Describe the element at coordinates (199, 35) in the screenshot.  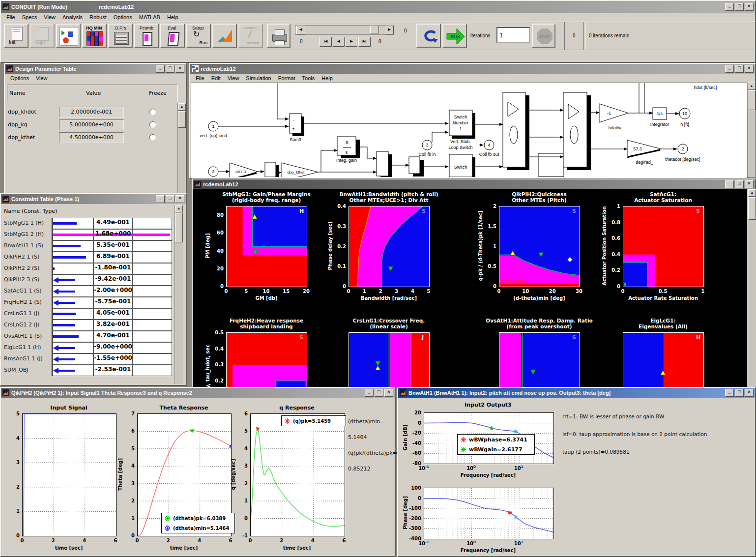
I see `setup-run-button: Setup ↻ Run` at that location.